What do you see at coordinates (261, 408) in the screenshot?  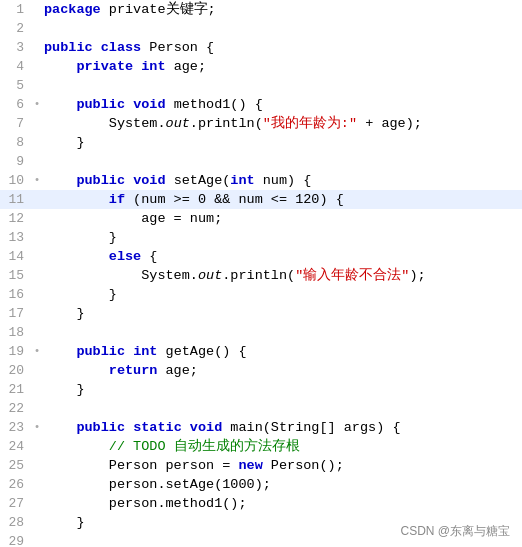 I see `code-line: 22` at bounding box center [261, 408].